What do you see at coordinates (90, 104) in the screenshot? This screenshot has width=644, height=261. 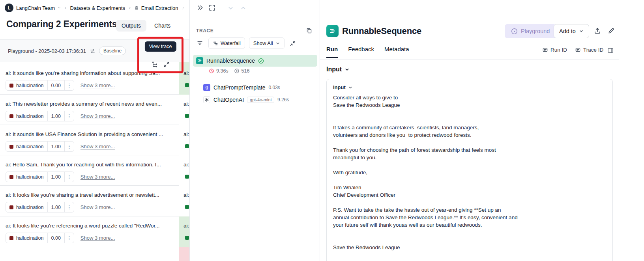 I see `output-preview-text: ai: This newsletter provides a summary o…` at bounding box center [90, 104].